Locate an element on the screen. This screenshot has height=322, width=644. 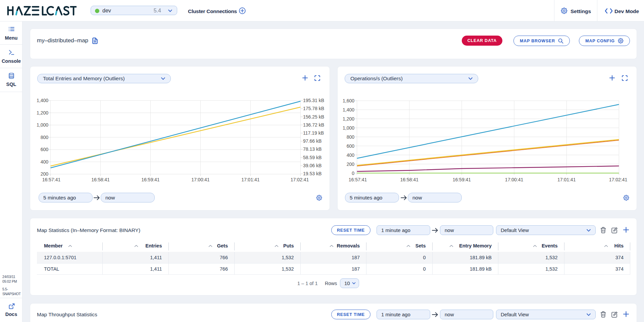
svg-text: 195.31 kB is located at coordinates (313, 100).